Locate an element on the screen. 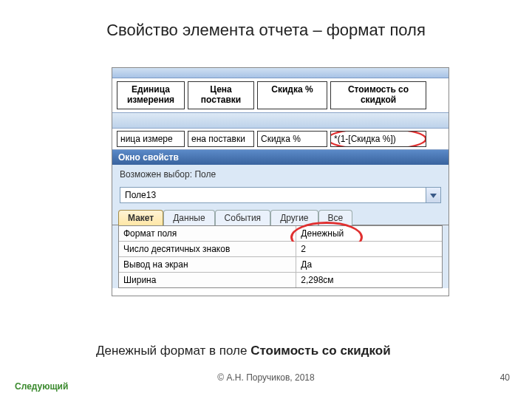  copyright-text: © А.Н. Поручиков, 2018 is located at coordinates (266, 378).